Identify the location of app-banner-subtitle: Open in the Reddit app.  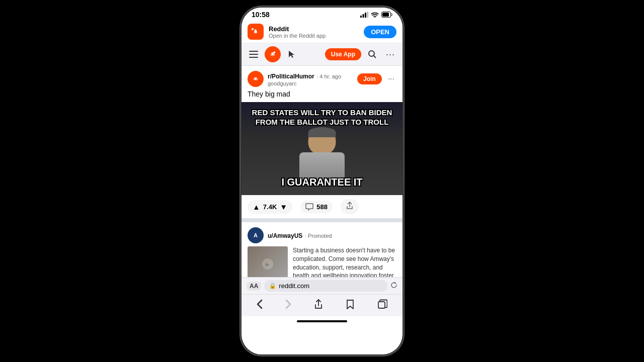
(314, 36).